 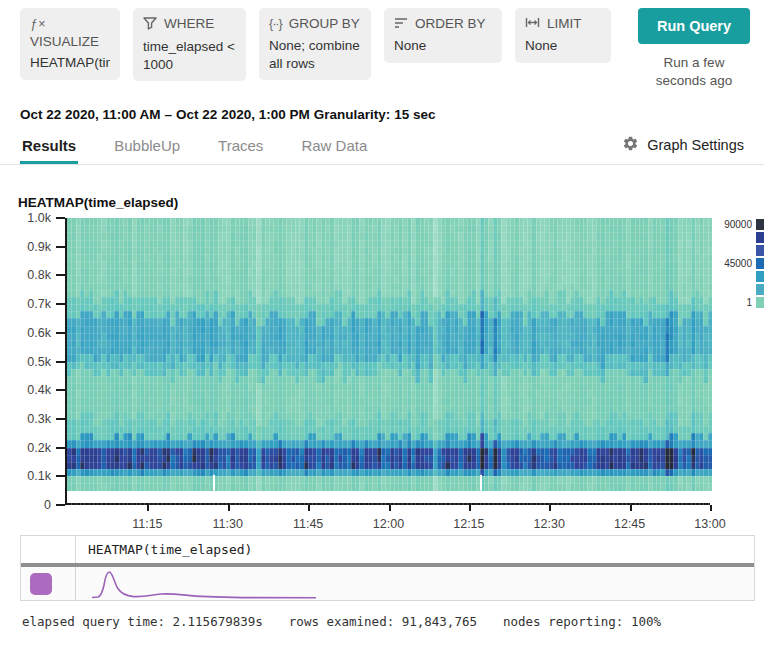 What do you see at coordinates (582, 622) in the screenshot?
I see `nodes-reporting: nodes reporting: 100%` at bounding box center [582, 622].